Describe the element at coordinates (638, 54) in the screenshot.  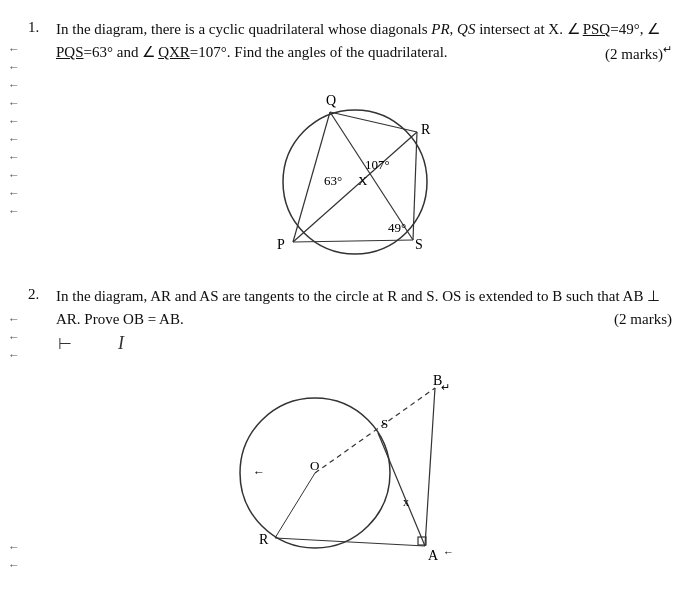
I see `q1-marks: (2 marks)↵` at that location.